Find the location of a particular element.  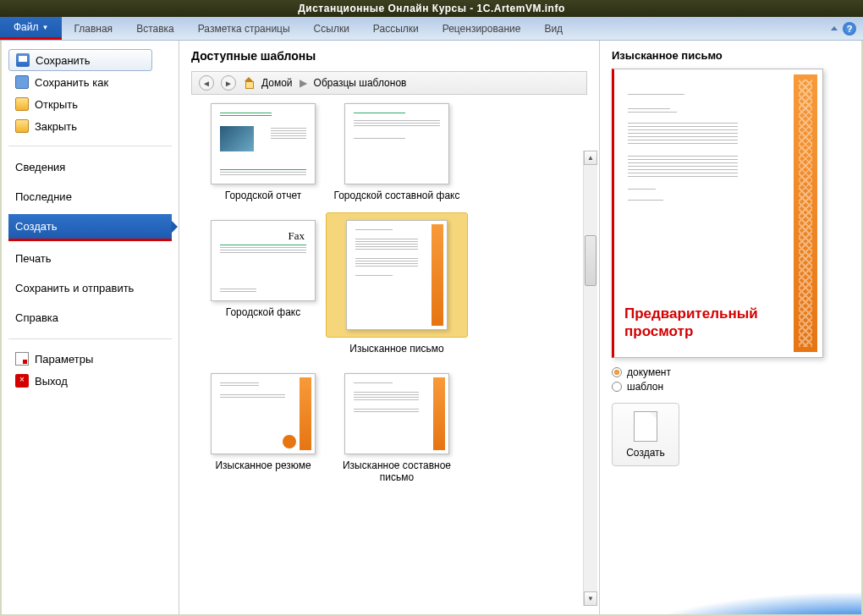

options-button: Параметры is located at coordinates (90, 359).